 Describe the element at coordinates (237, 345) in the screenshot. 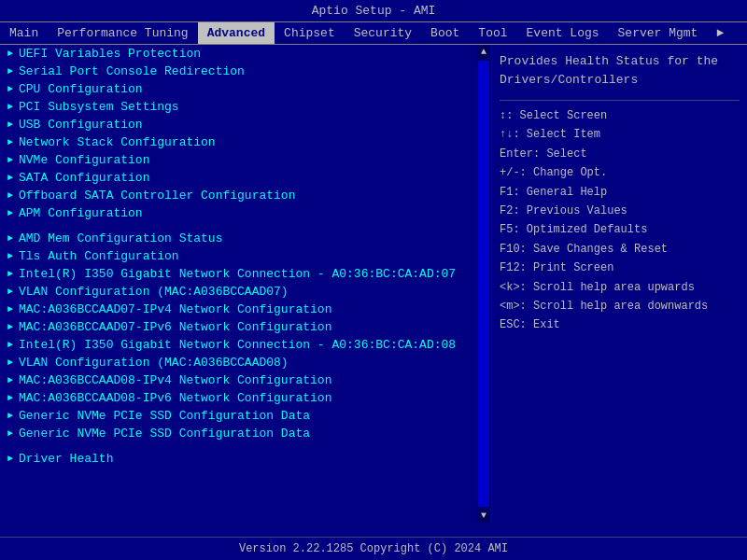

I see `menu-item-label: Intel(R) I350 Gigabit Network Connection…` at that location.